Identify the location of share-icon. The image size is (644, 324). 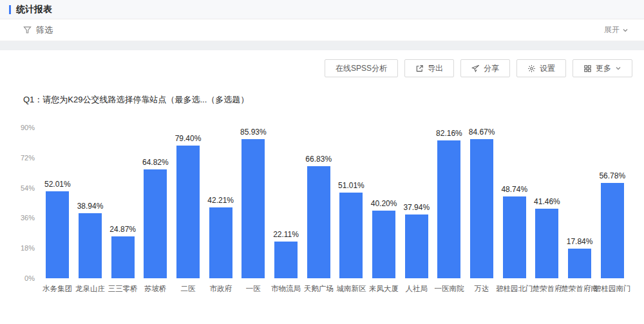
(475, 68).